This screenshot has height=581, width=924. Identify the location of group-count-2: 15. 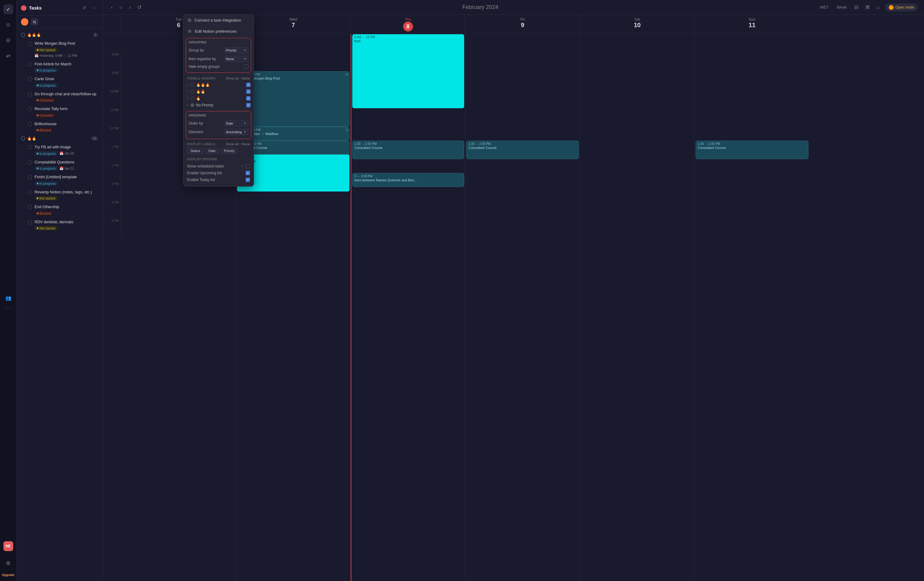
(94, 138).